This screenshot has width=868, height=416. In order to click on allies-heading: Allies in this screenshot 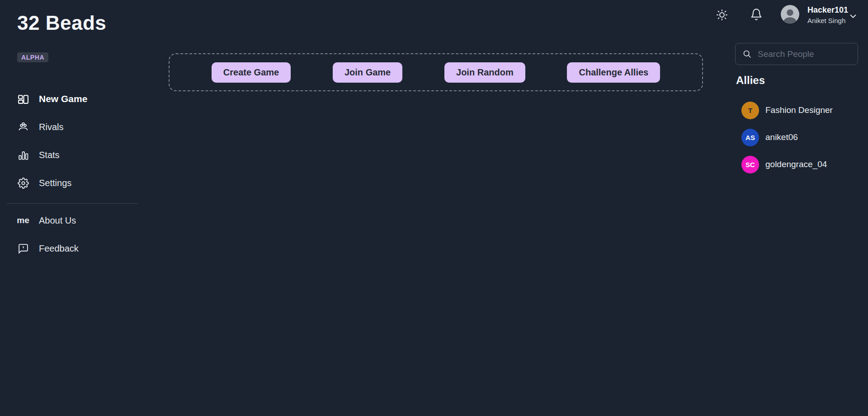, I will do `click(750, 80)`.